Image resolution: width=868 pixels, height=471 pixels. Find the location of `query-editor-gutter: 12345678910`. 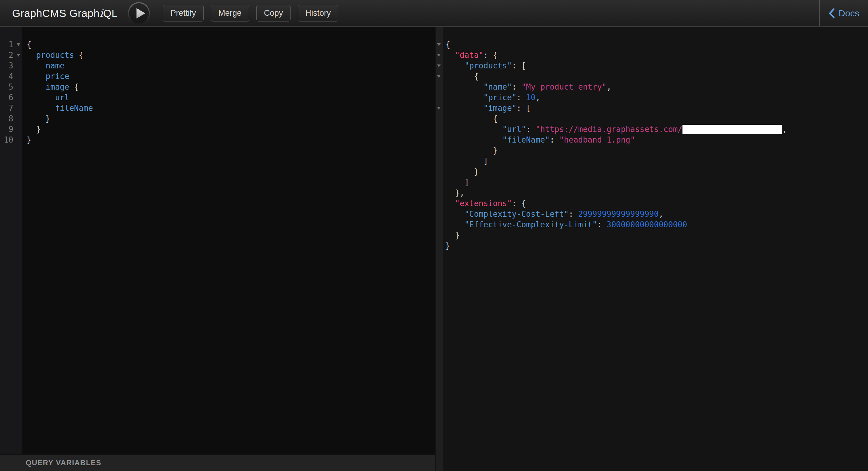

query-editor-gutter: 12345678910 is located at coordinates (11, 241).